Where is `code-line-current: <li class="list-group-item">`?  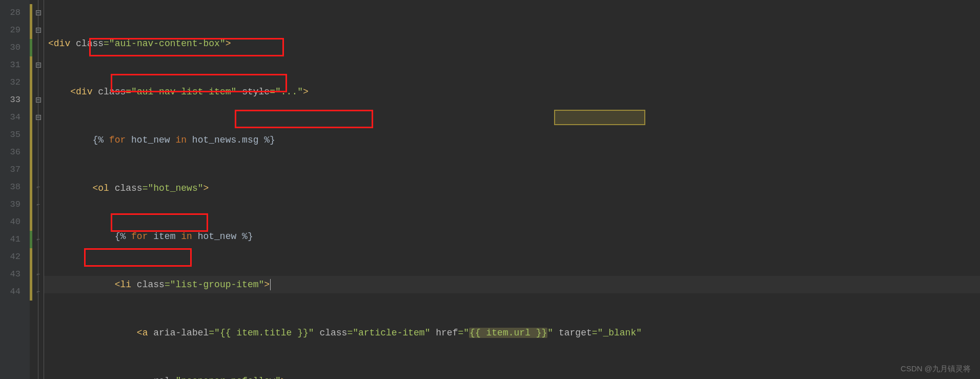 code-line-current: <li class="list-group-item"> is located at coordinates (512, 285).